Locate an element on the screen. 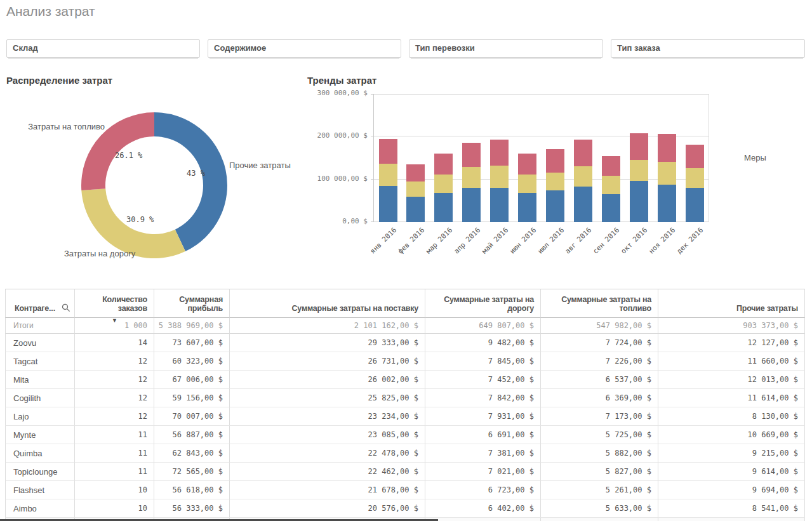  value-cell: 12 127,00 $ is located at coordinates (731, 343).